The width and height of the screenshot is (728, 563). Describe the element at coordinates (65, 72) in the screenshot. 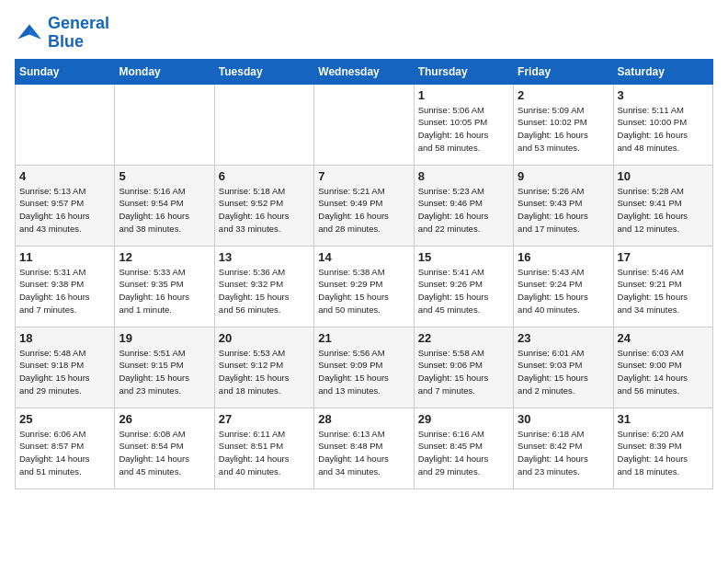

I see `weekday-header-sunday: Sunday` at that location.